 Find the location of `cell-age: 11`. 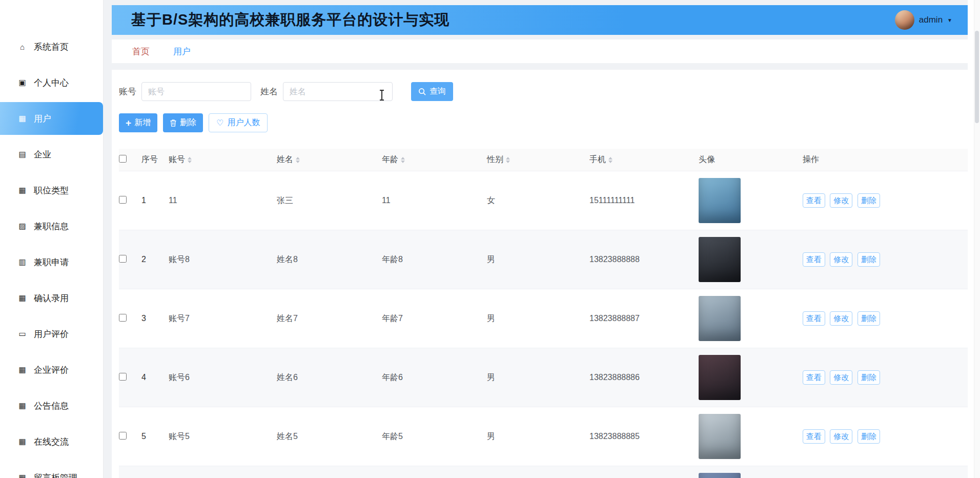

cell-age: 11 is located at coordinates (435, 201).